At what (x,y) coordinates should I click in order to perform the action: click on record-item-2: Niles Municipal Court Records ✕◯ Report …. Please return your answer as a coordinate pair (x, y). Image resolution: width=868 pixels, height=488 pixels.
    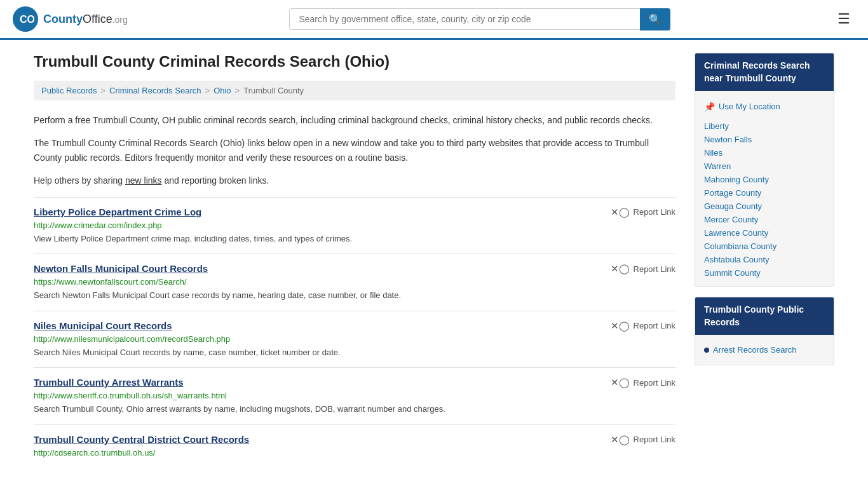
    Looking at the image, I should click on (355, 339).